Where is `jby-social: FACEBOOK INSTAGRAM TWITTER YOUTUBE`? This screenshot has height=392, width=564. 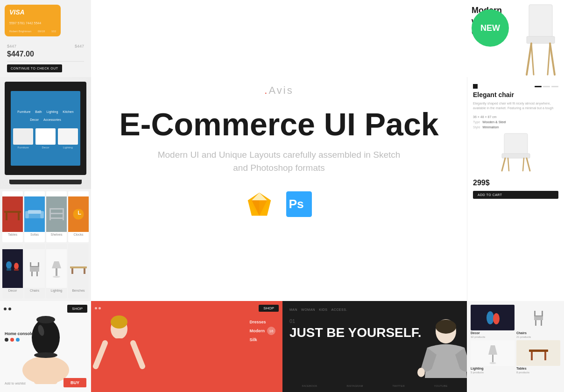 jby-social: FACEBOOK INSTAGRAM TWITTER YOUTUBE is located at coordinates (374, 386).